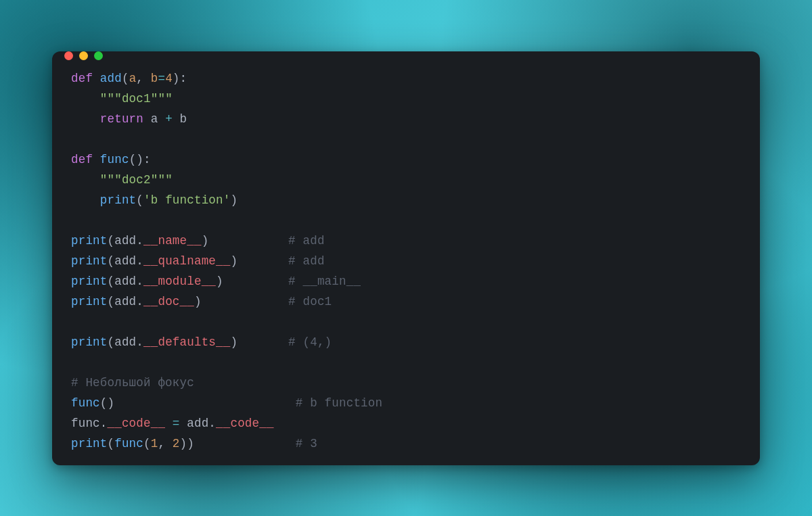  What do you see at coordinates (84, 55) in the screenshot?
I see `minimize-icon` at bounding box center [84, 55].